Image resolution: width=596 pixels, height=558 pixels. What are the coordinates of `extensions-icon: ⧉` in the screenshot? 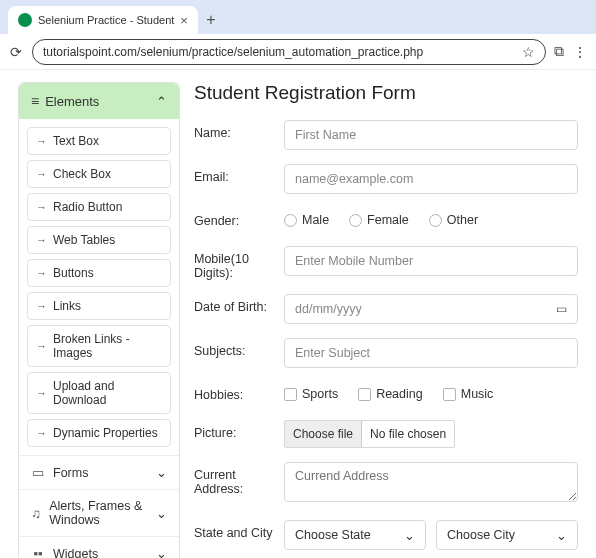 It's located at (559, 52).